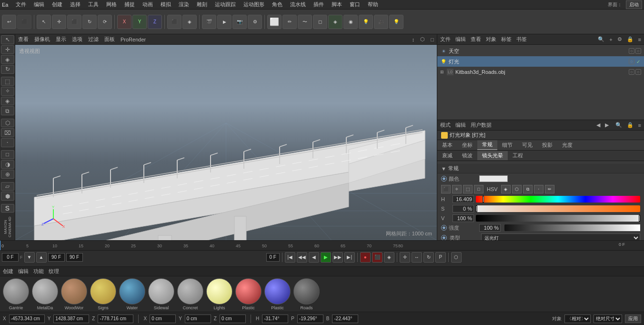  What do you see at coordinates (161, 295) in the screenshot?
I see `mat-sidewal: Sidewal` at bounding box center [161, 295].